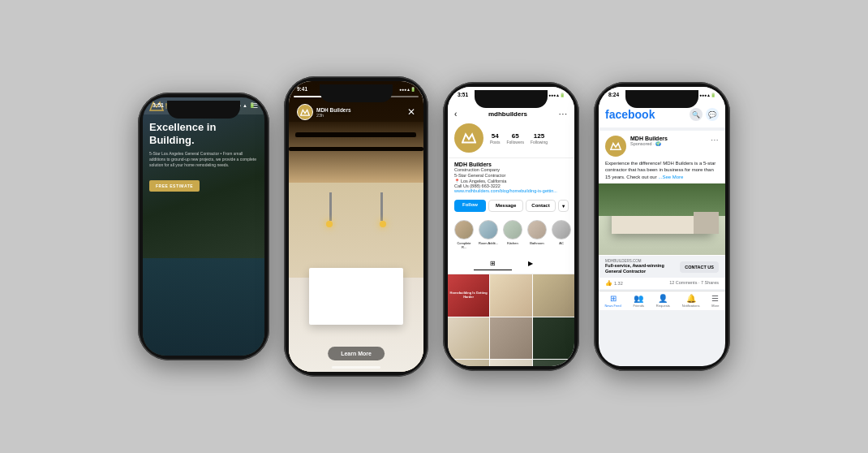 The height and width of the screenshot is (453, 868). I want to click on fb-status-time: 8:24, so click(613, 94).